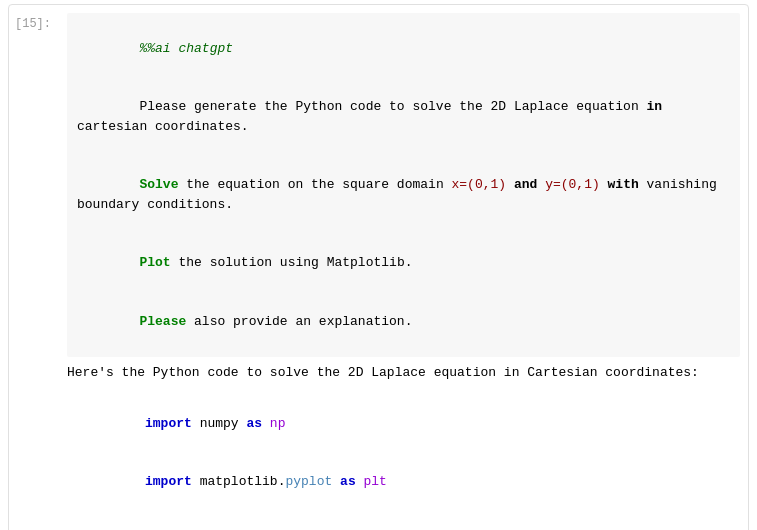 The width and height of the screenshot is (757, 530). Describe the element at coordinates (158, 184) in the screenshot. I see `prompt-solve: Solve` at that location.